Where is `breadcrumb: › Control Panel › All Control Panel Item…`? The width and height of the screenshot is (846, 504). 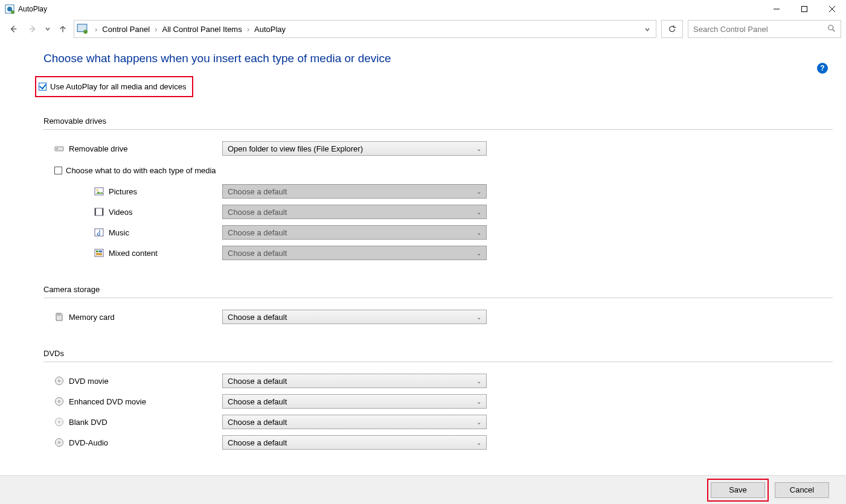 breadcrumb: › Control Panel › All Control Panel Item… is located at coordinates (365, 29).